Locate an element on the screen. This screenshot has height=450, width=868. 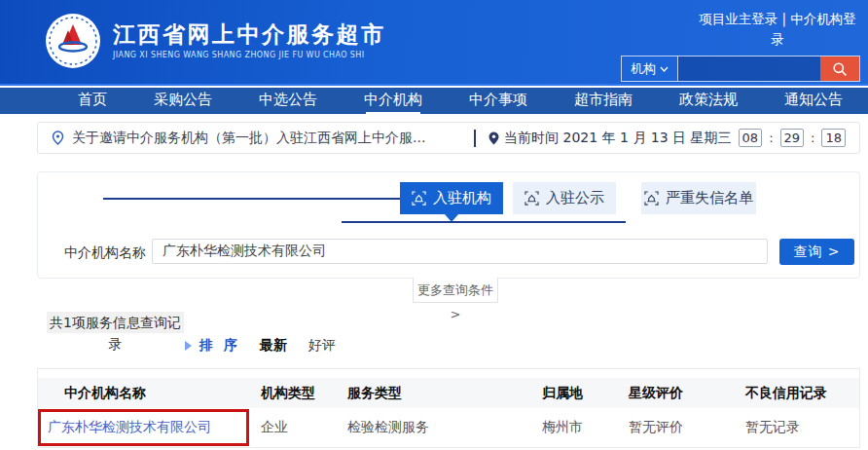
header-search-bar: 机构 is located at coordinates (741, 68).